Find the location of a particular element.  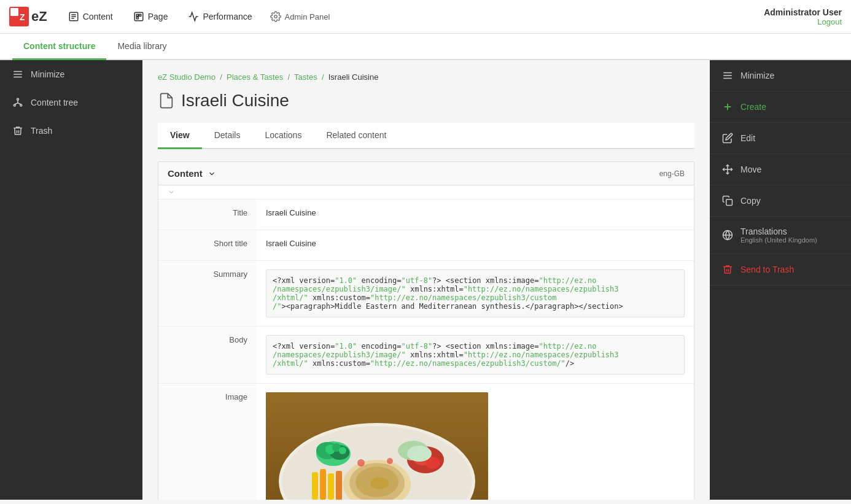

chevron-down-icon is located at coordinates (171, 192).